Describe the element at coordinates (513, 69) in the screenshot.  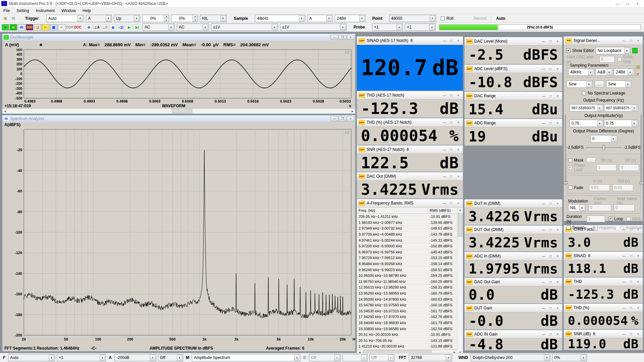
I see `meter-titlebar: DDP ADC Level (dBFS) — □ ×` at that location.